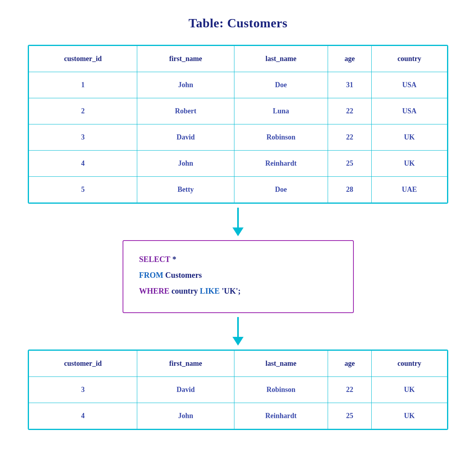 The height and width of the screenshot is (472, 476). I want to click on table-cell: 28, so click(350, 190).